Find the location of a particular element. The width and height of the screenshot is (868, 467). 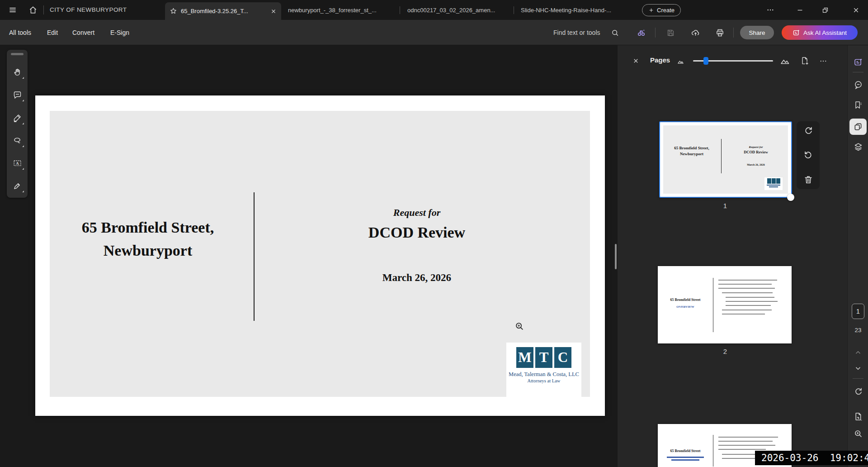

viewer-scrollbar is located at coordinates (616, 257).